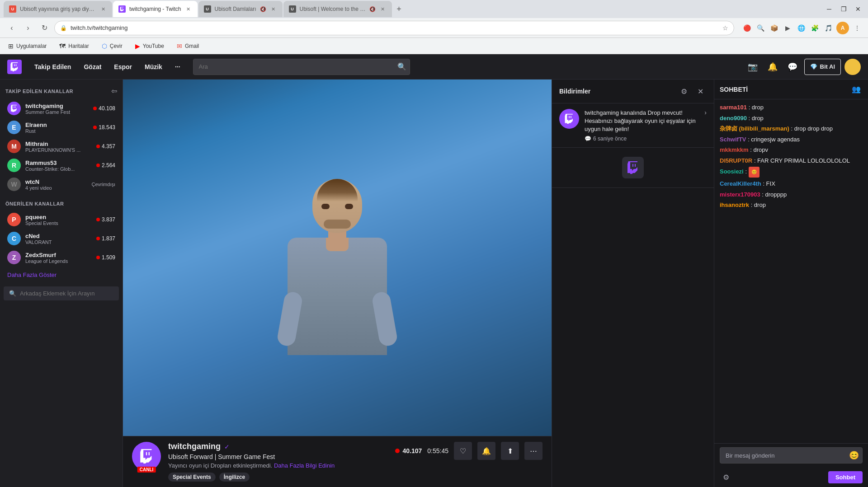 This screenshot has width=868, height=487. I want to click on tab-4-mute: 🔇, so click(373, 9).